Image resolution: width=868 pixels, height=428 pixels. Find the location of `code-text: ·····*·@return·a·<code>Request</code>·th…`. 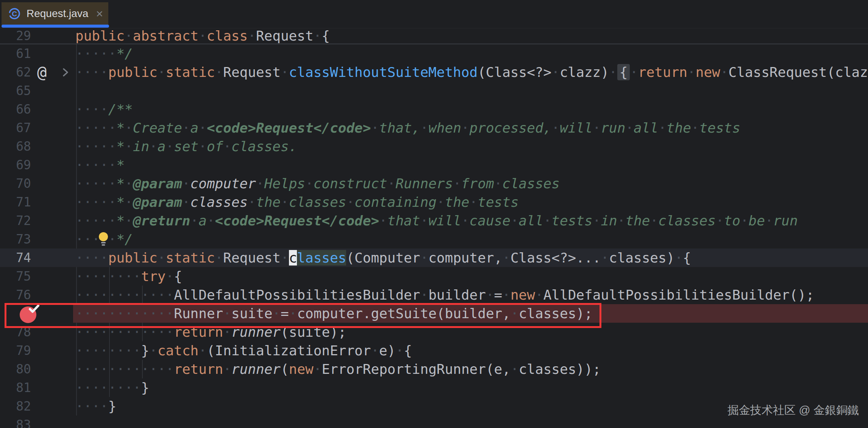

code-text: ·····*·@return·a·<code>Request</code>·th… is located at coordinates (437, 220).